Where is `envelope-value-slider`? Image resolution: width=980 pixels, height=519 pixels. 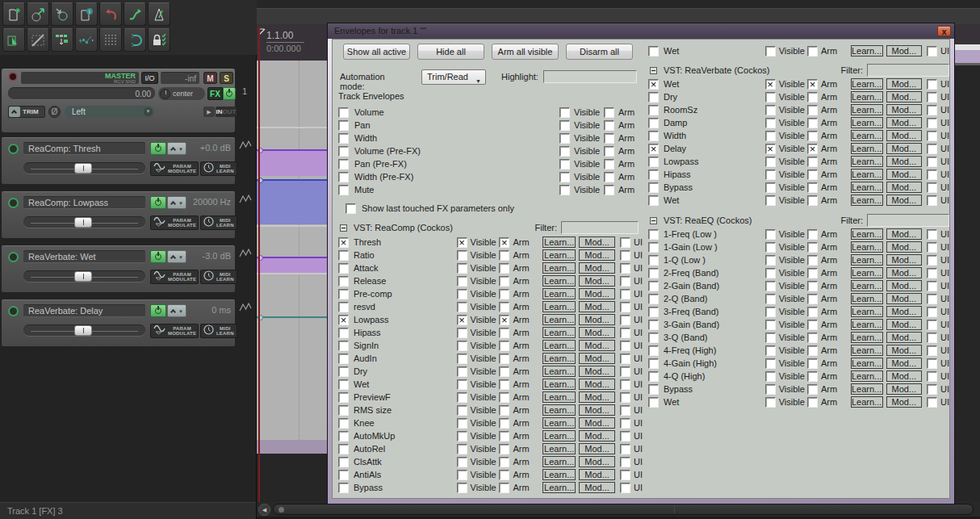
envelope-value-slider is located at coordinates (84, 223).